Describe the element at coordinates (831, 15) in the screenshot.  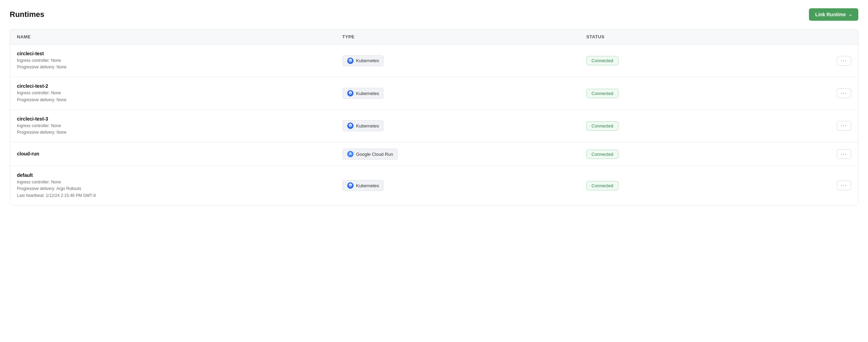
I see `link-runtime-label: Link Runtime` at that location.